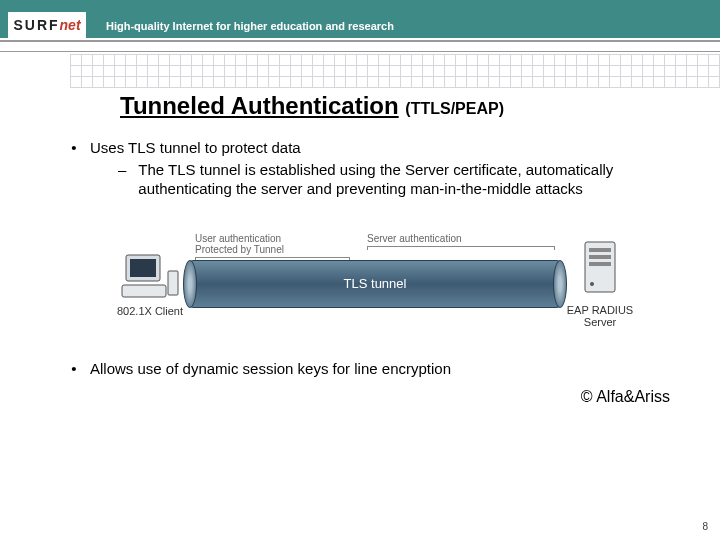  What do you see at coordinates (600, 284) in the screenshot?
I see `server-icon: EAP RADIUS Server` at bounding box center [600, 284].